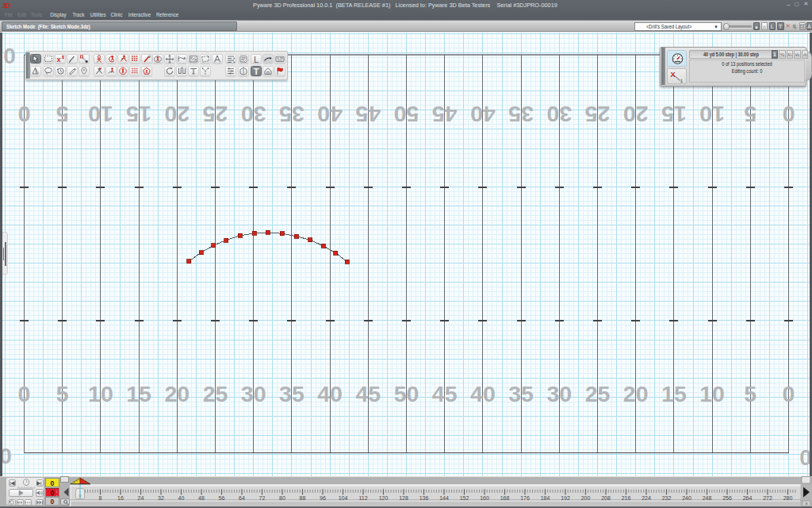 This screenshot has width=812, height=508. I want to click on svg-text: 128, so click(404, 498).